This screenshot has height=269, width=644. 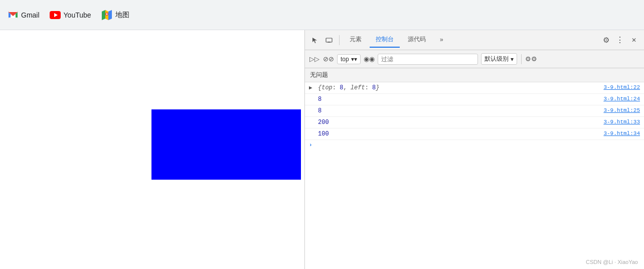 I want to click on ban-icon: ⊘, so click(x=329, y=59).